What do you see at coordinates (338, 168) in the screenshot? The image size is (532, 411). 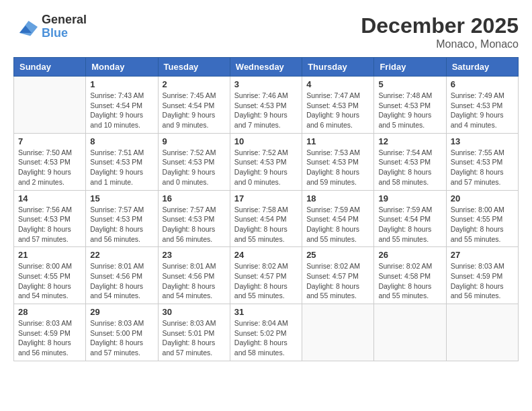 I see `day-info: Sunrise: 7:53 AM Sunset: 4:53 PM Dayligh…` at bounding box center [338, 168].